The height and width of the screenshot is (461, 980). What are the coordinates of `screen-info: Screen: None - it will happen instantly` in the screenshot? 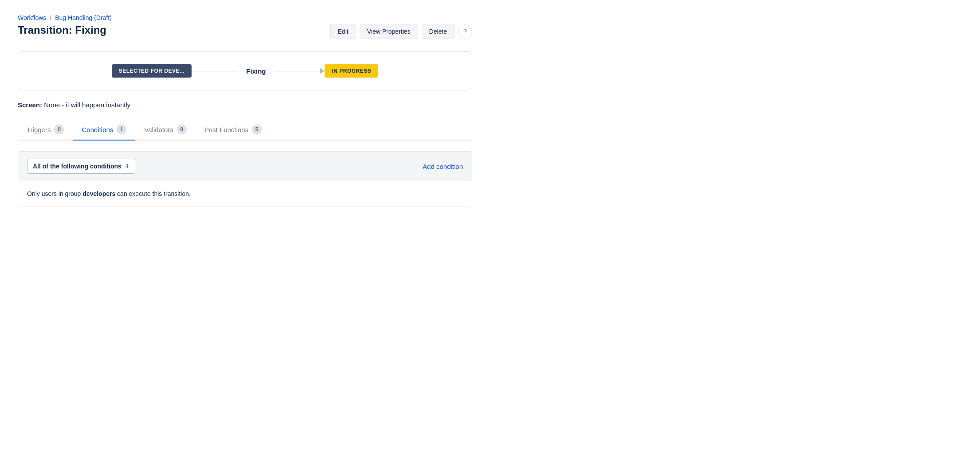 It's located at (245, 105).